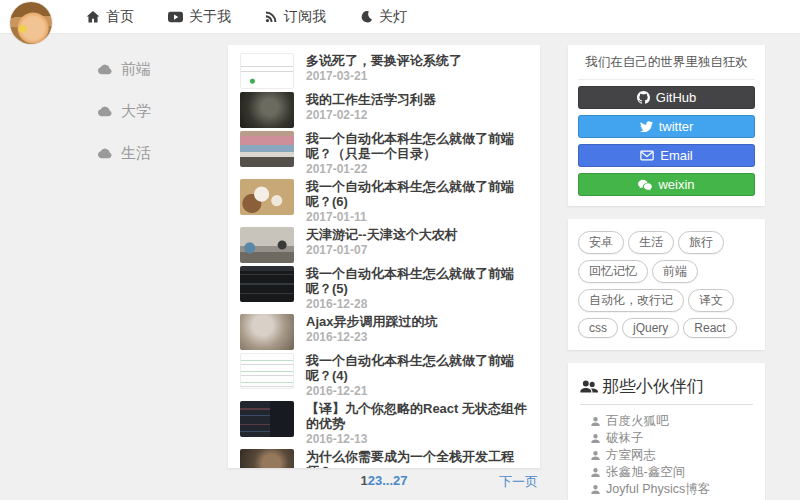 The height and width of the screenshot is (500, 800). I want to click on post-row: 我一个自动化本科生怎么就做了前端呢？(5) 2016-12-28, so click(384, 288).